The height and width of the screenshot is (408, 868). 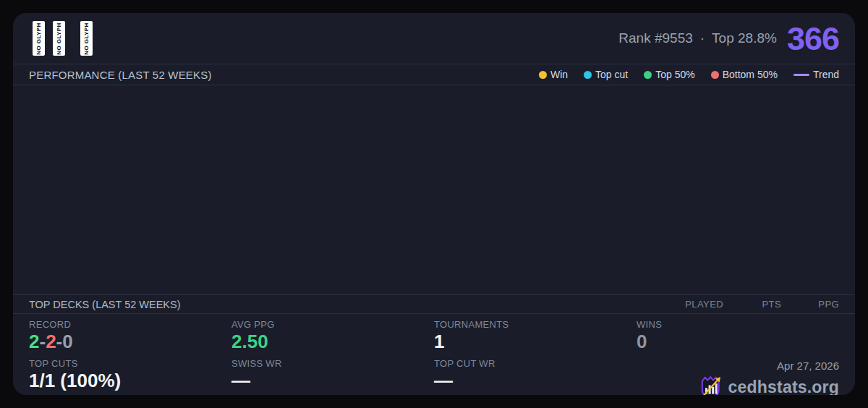 I want to click on stat-wins: WINS 0, so click(x=738, y=336).